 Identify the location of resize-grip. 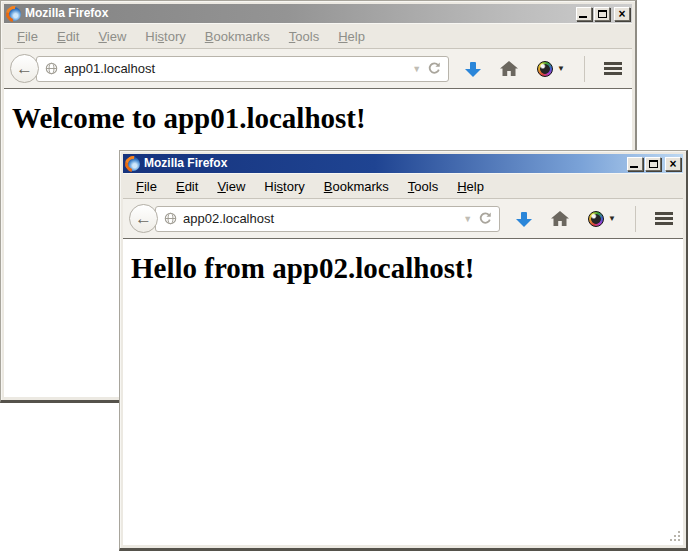
(674, 536).